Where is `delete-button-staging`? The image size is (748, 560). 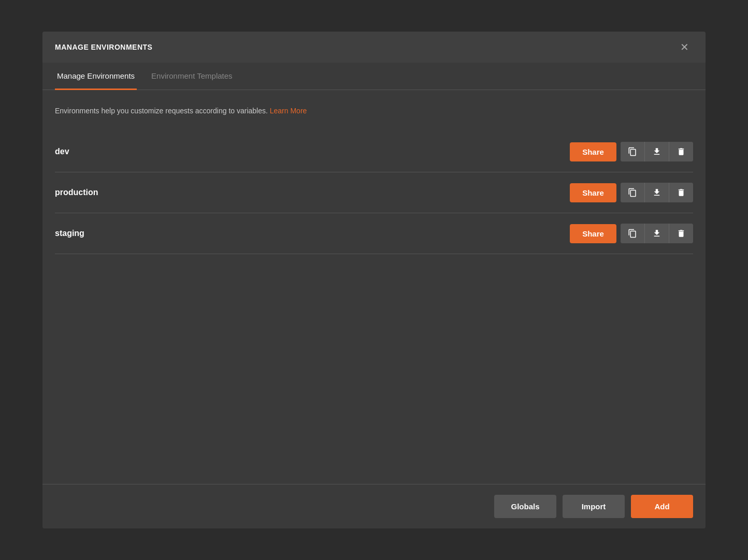 delete-button-staging is located at coordinates (681, 233).